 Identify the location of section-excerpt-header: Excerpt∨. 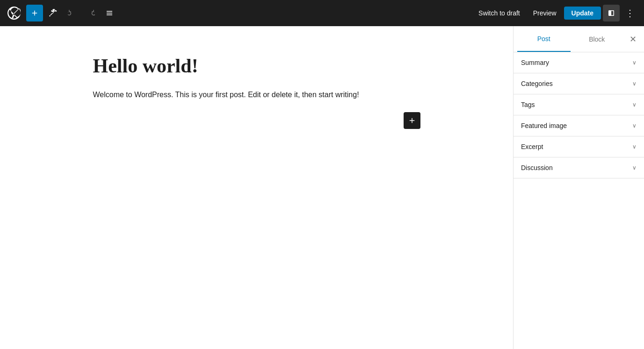
(579, 147).